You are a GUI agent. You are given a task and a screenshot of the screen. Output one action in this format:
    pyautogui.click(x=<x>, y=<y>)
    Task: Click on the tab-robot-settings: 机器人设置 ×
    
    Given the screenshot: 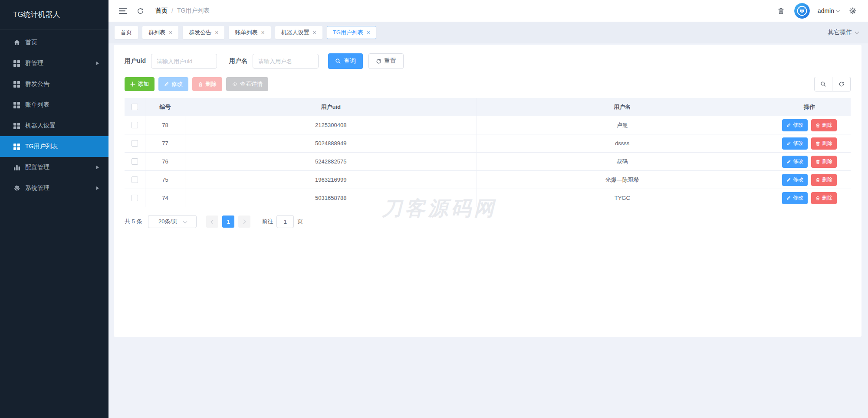 What is the action you would take?
    pyautogui.click(x=299, y=33)
    